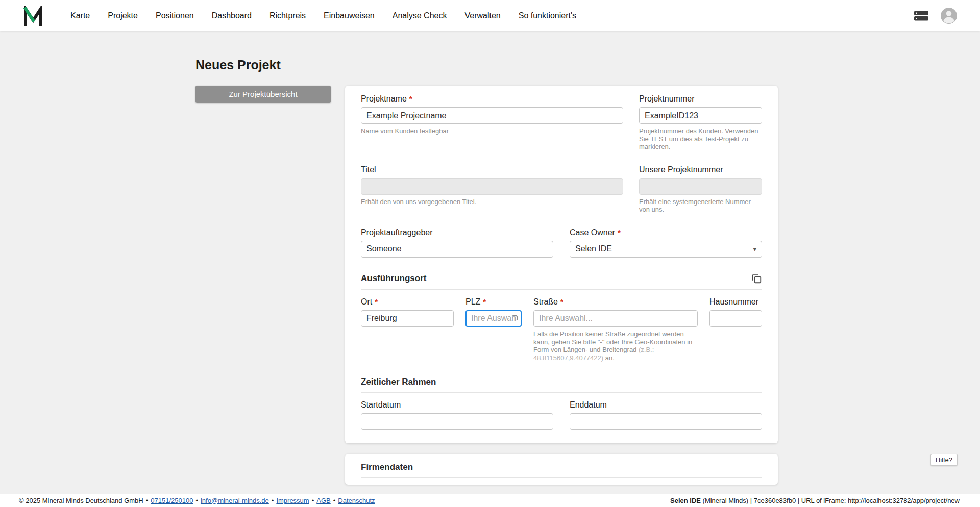 This screenshot has width=980, height=507. Describe the element at coordinates (700, 169) in the screenshot. I see `unsere-projektnummer-label: Unsere Projektnummer` at that location.